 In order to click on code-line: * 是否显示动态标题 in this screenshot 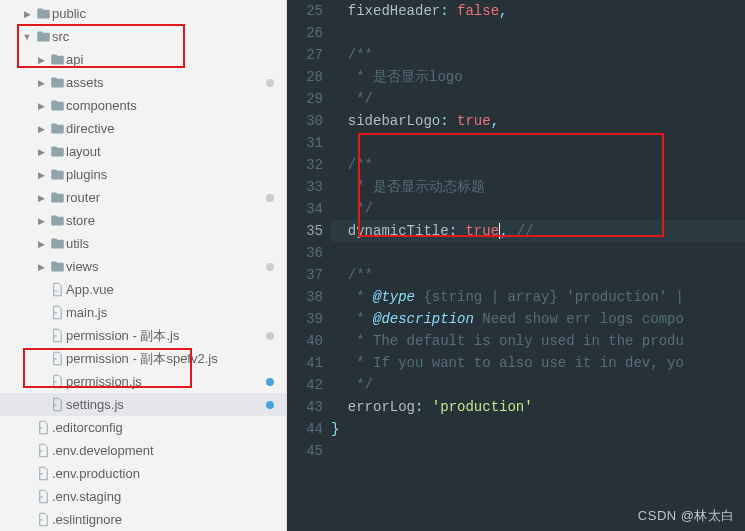, I will do `click(538, 187)`.